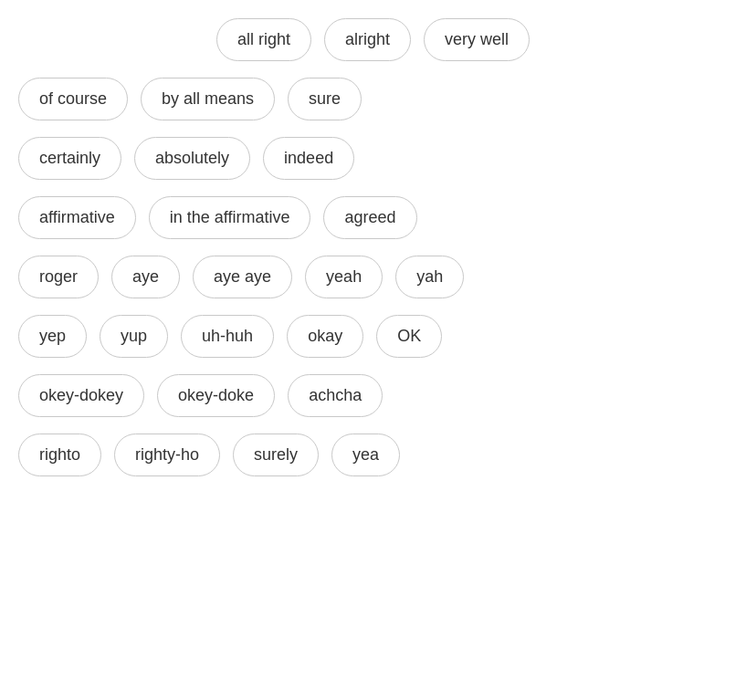 The height and width of the screenshot is (700, 746). I want to click on tag-absolutely: absolutely, so click(192, 159).